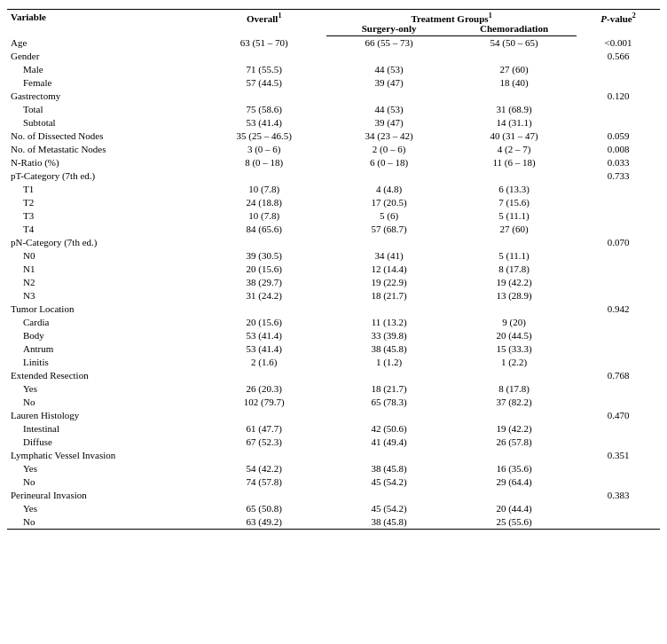  I want to click on cell-surgery: 4 (4.8), so click(388, 190).